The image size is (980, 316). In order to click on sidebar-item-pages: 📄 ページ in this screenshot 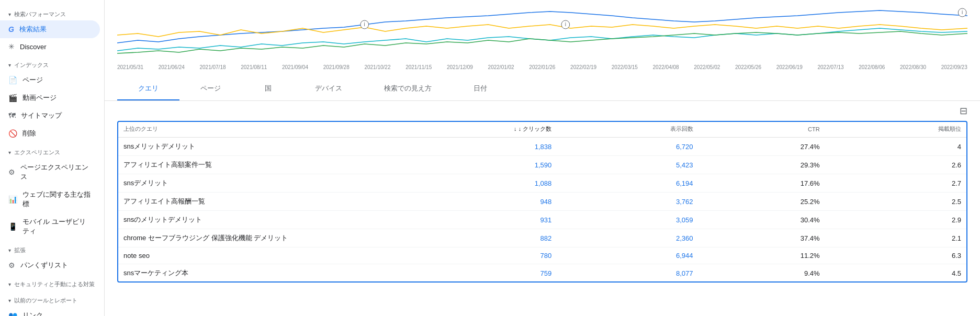, I will do `click(50, 80)`.